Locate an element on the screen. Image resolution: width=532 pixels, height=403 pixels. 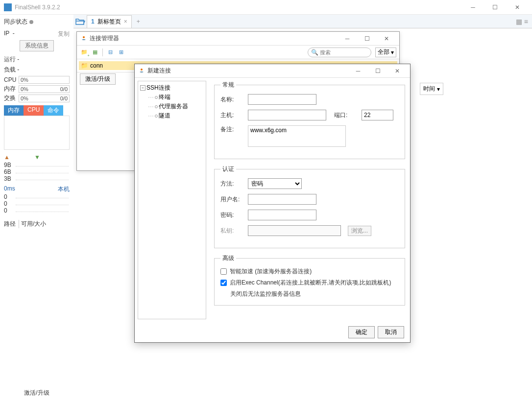
method-label: 方法: is located at coordinates (233, 184).